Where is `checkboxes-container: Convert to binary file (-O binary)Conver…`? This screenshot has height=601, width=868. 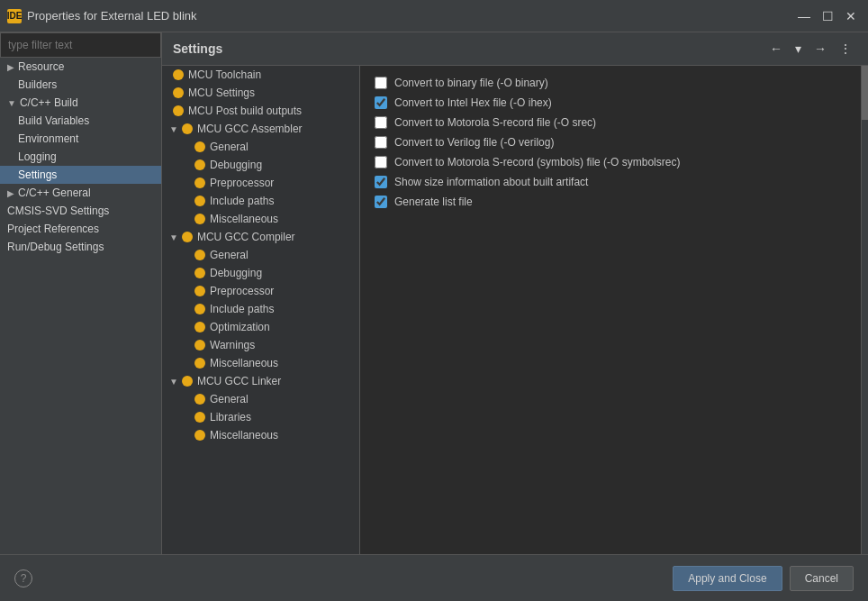 checkboxes-container: Convert to binary file (-O binary)Conver… is located at coordinates (610, 142).